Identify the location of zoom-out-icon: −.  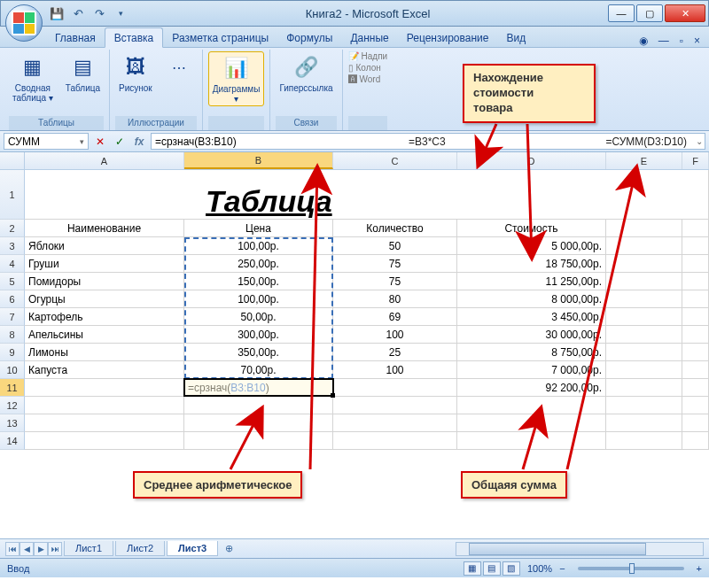
(562, 569).